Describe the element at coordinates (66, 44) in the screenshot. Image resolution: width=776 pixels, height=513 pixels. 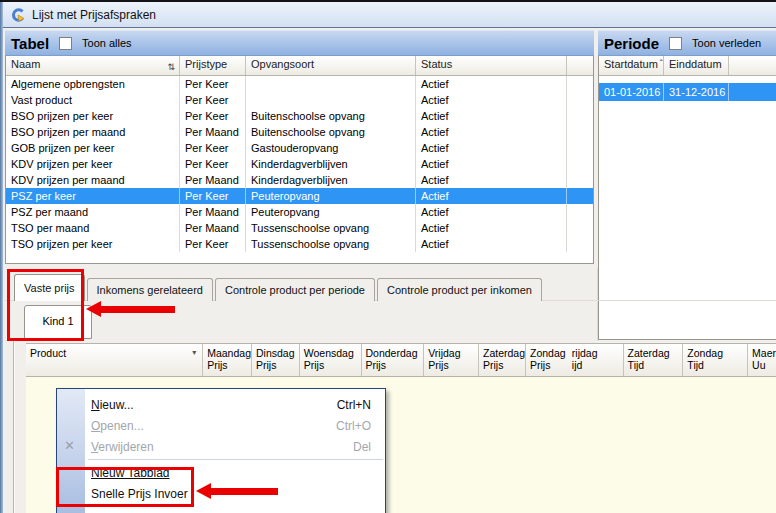
I see `toon-alles-checkbox` at that location.